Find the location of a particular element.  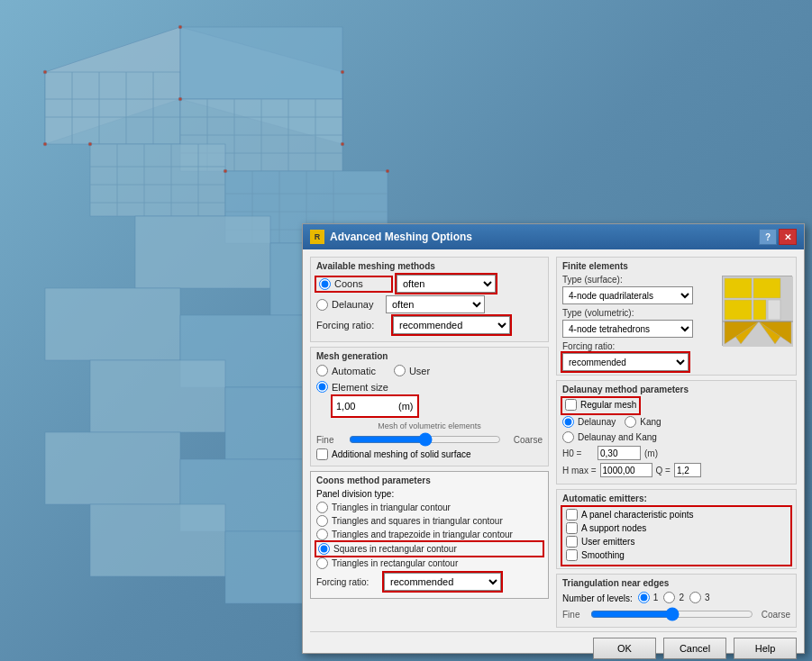

triangulation-slider-row: Fine Coarse is located at coordinates (676, 614).